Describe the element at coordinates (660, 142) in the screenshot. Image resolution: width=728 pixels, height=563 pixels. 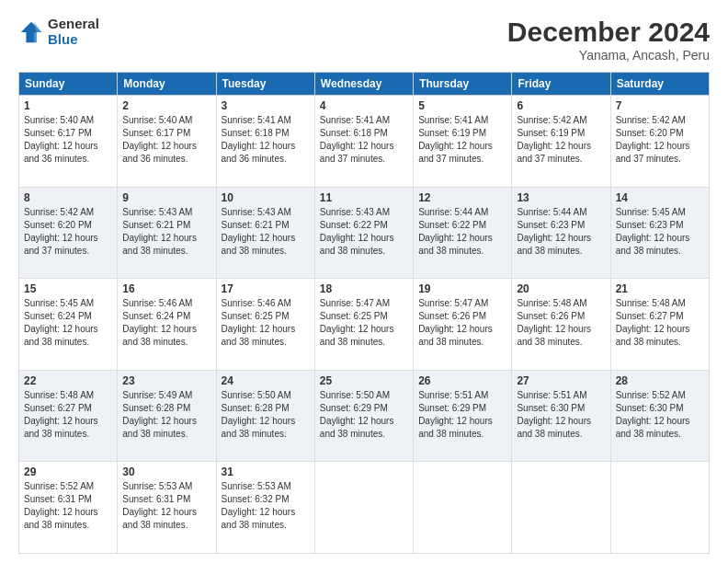
I see `calendar-cell: 7Sunrise: 5:42 AM Sunset: 6:20 PM Daylig…` at that location.